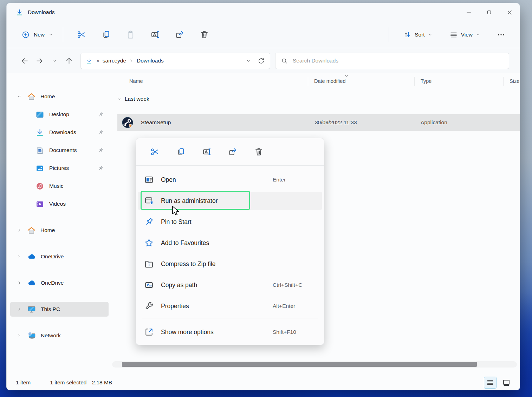  What do you see at coordinates (434, 123) in the screenshot?
I see `file-type: Application` at bounding box center [434, 123].